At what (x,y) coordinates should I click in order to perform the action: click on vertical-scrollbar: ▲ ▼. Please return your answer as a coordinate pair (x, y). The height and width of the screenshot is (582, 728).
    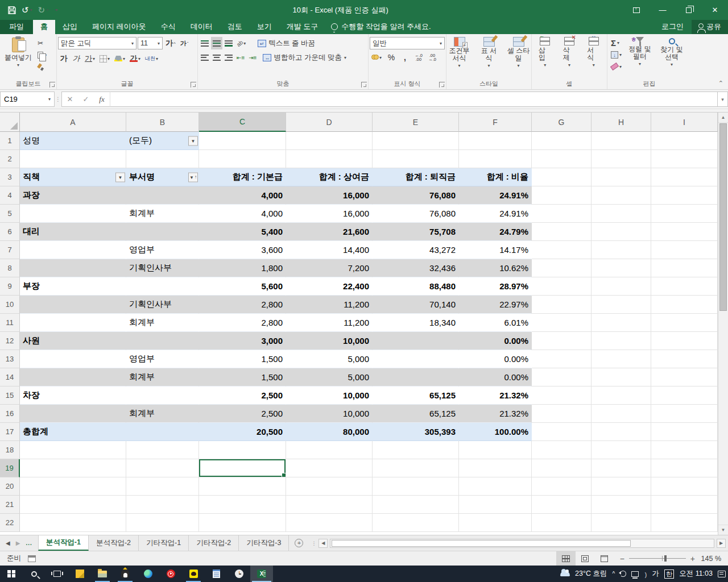
    Looking at the image, I should click on (723, 324).